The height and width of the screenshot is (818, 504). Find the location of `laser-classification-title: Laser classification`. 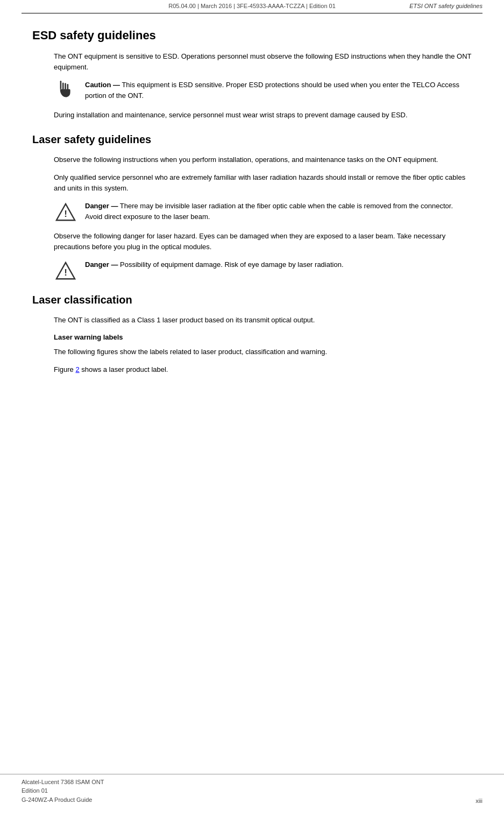

laser-classification-title: Laser classification is located at coordinates (252, 300).